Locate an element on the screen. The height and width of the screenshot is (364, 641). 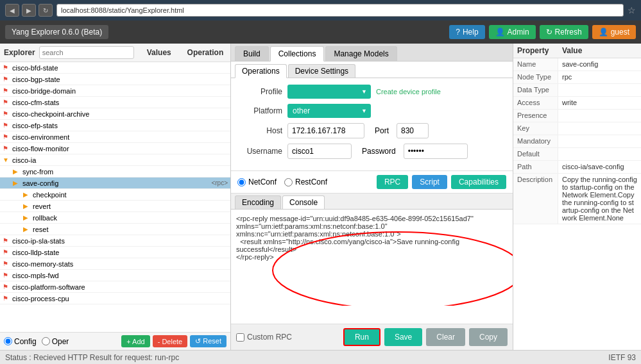
version-text: IETF 93 is located at coordinates (622, 358).